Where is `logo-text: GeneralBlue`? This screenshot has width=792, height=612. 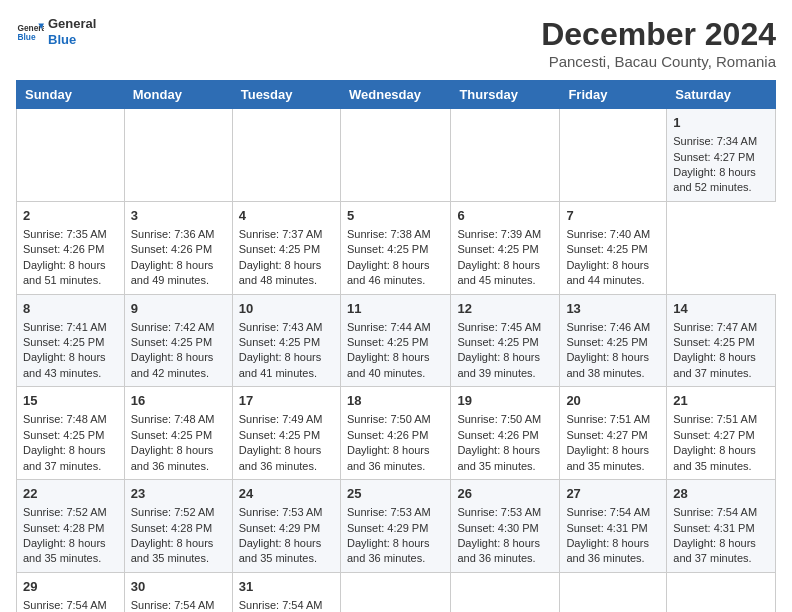 logo-text: GeneralBlue is located at coordinates (72, 32).